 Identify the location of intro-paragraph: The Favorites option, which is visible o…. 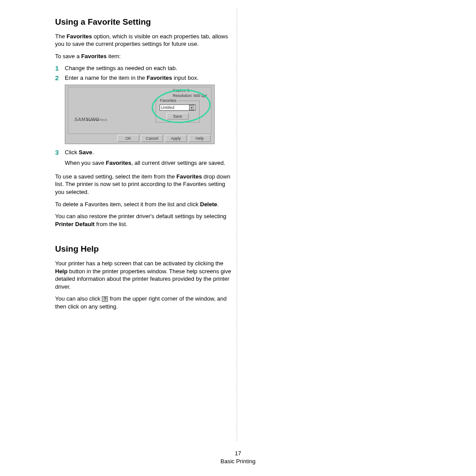
(143, 41).